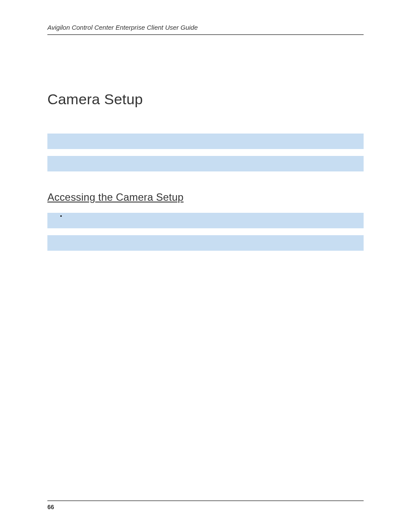 The image size is (411, 532). Describe the element at coordinates (51, 507) in the screenshot. I see `page-number: 66` at that location.